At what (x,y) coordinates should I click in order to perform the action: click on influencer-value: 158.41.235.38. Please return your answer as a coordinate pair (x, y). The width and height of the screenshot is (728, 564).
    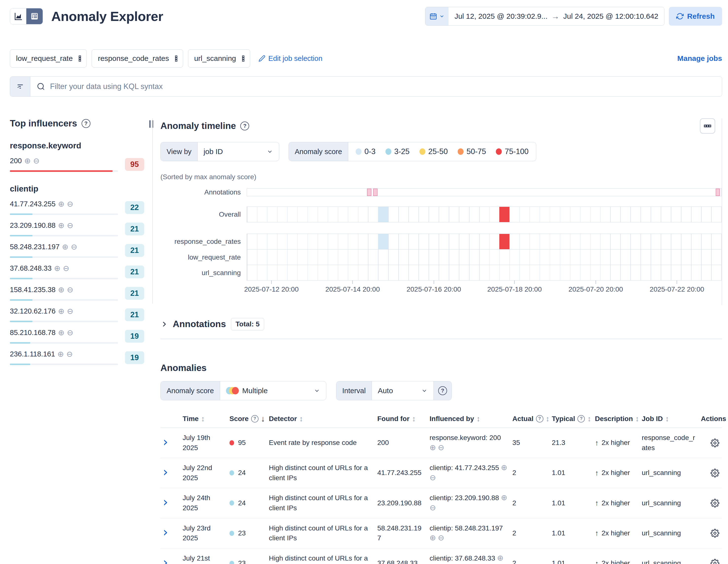
    Looking at the image, I should click on (33, 290).